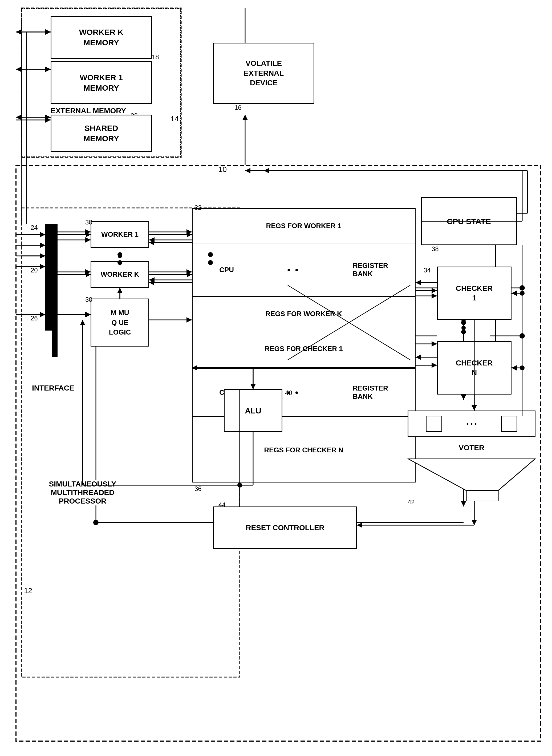 The height and width of the screenshot is (756, 552). I want to click on ref-34: 34, so click(427, 270).